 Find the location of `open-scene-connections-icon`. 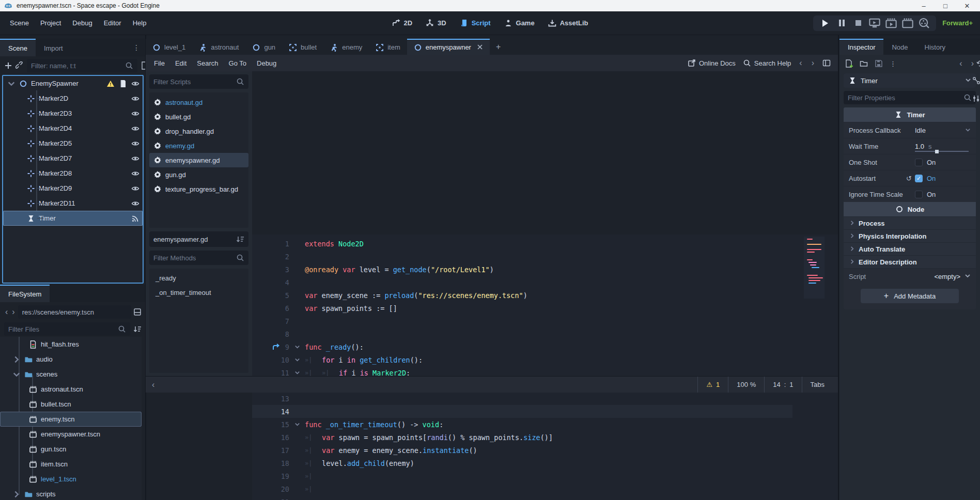

open-scene-connections-icon is located at coordinates (976, 81).